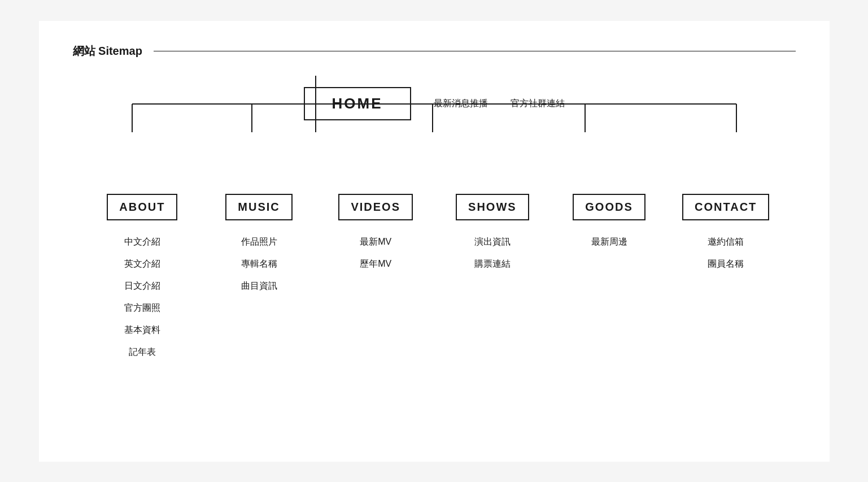 The height and width of the screenshot is (482, 868). What do you see at coordinates (726, 232) in the screenshot?
I see `child-column-contact: CONTACT 邀約信箱 團員名稱` at bounding box center [726, 232].